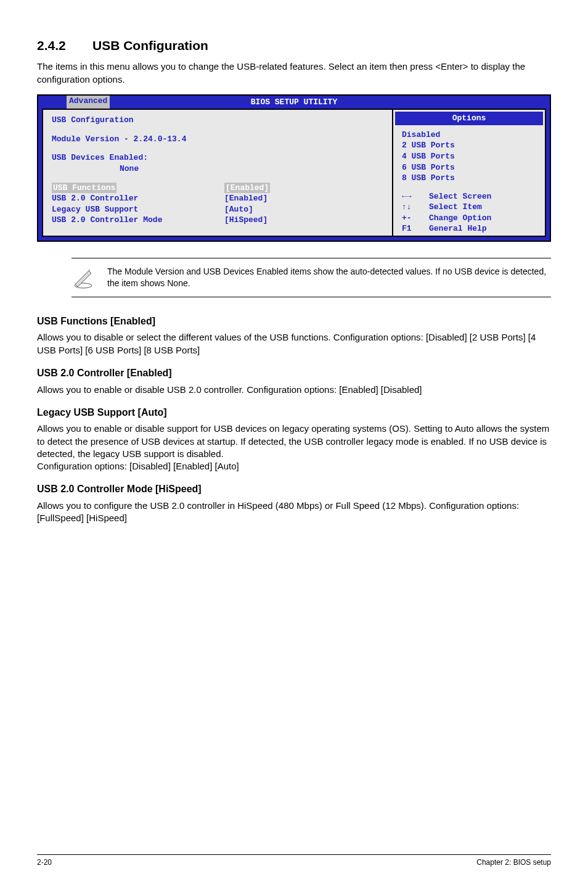 The image size is (588, 887). Describe the element at coordinates (44, 862) in the screenshot. I see `footer-page-number: 2-20` at that location.